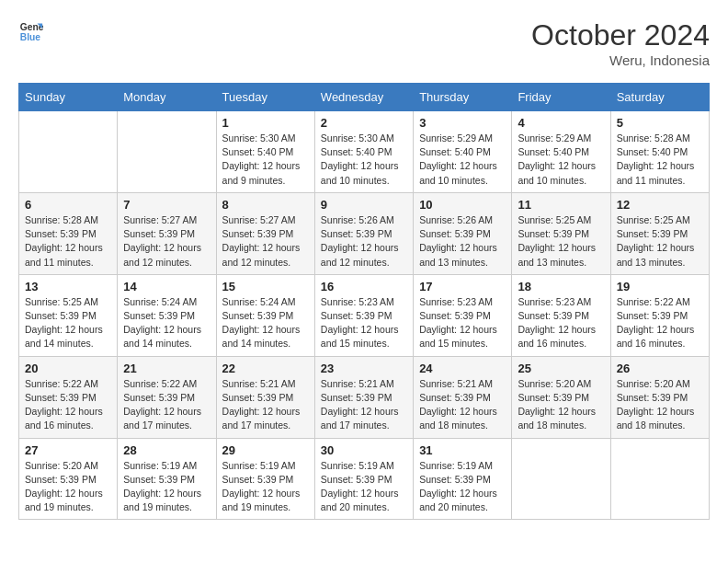 The height and width of the screenshot is (563, 728). Describe the element at coordinates (364, 153) in the screenshot. I see `calendar-cell: 2Sunrise: 5:30 AM Sunset: 5:40 PM Daylig…` at that location.